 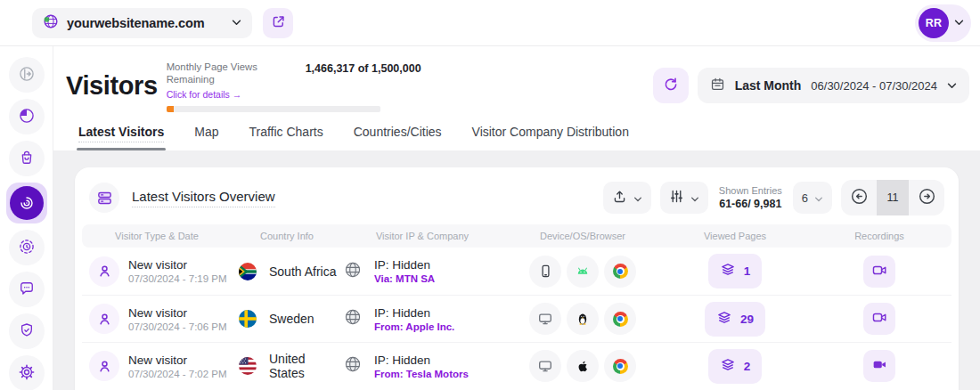 What do you see at coordinates (414, 313) in the screenshot?
I see `visitor-ip: IP: Hidden` at bounding box center [414, 313].